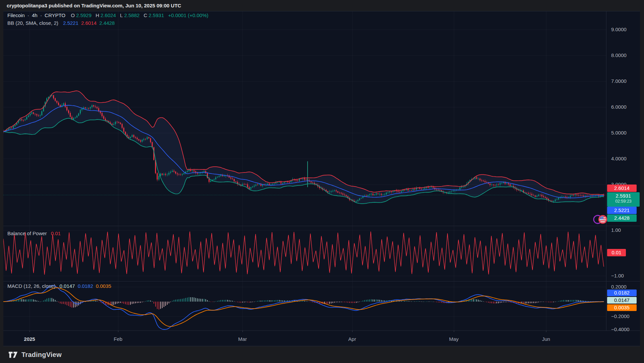 The image size is (644, 363). Describe the element at coordinates (322, 355) in the screenshot. I see `footer-bar: TradingView` at that location.